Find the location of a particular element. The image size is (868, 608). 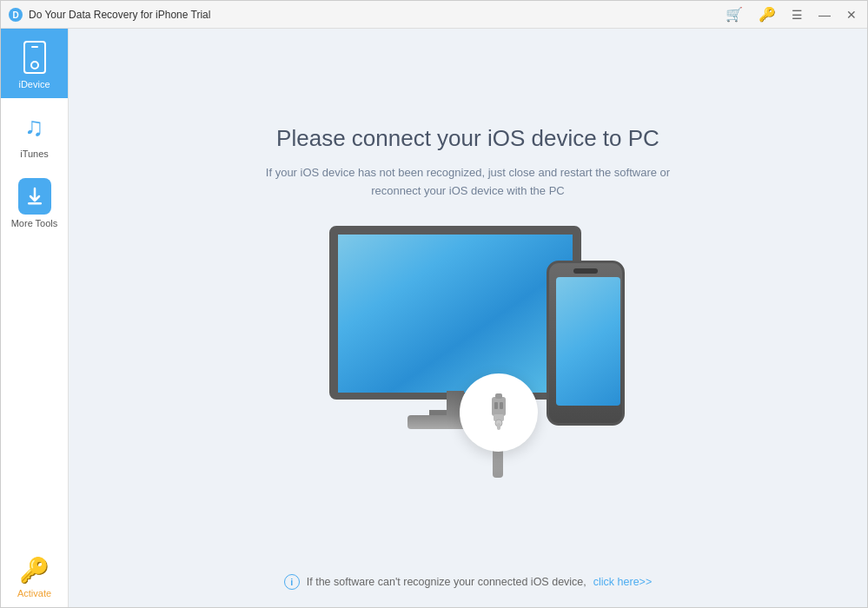

register-button: 🔑 is located at coordinates (767, 14).